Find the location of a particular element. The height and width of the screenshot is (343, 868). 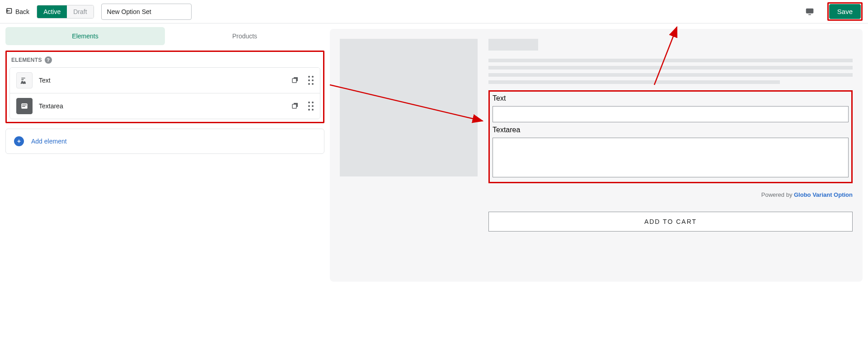

elements-section-title: ELEMENTS is located at coordinates (27, 60).